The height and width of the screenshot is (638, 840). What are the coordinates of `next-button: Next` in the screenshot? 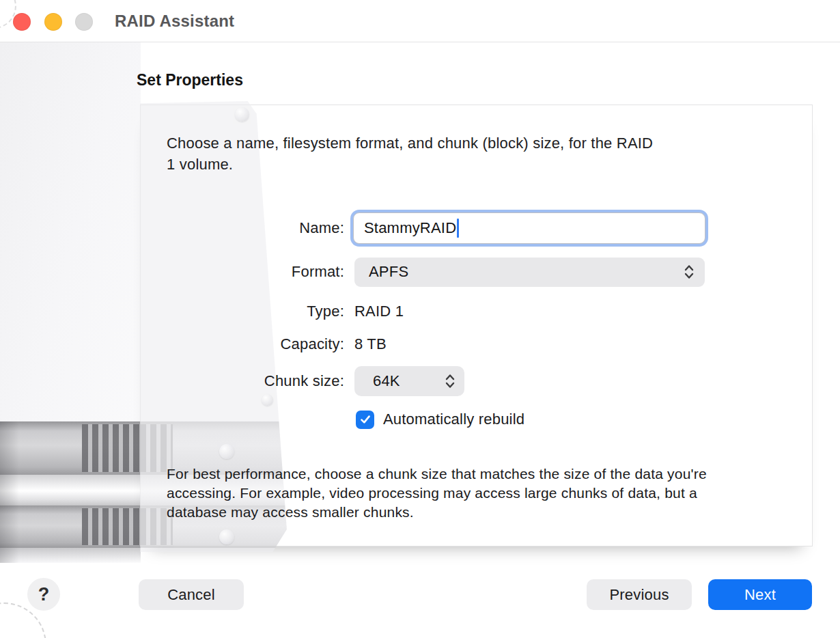 It's located at (760, 594).